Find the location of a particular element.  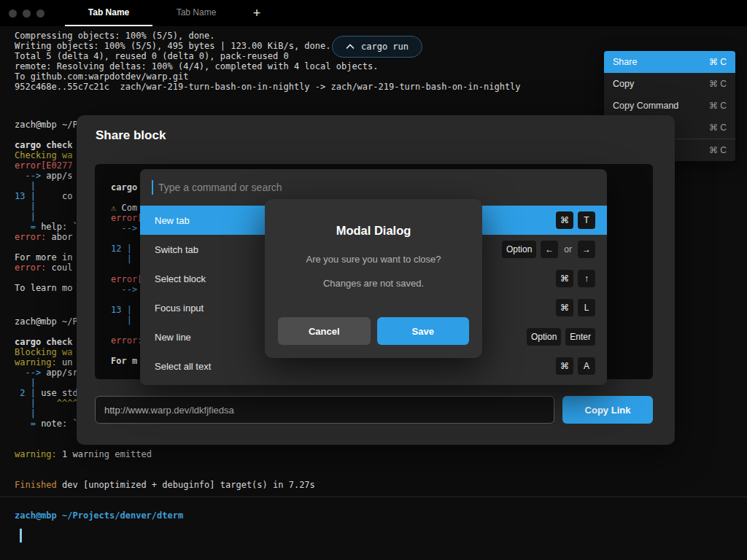

tab-2-label: Tab Name is located at coordinates (197, 12).